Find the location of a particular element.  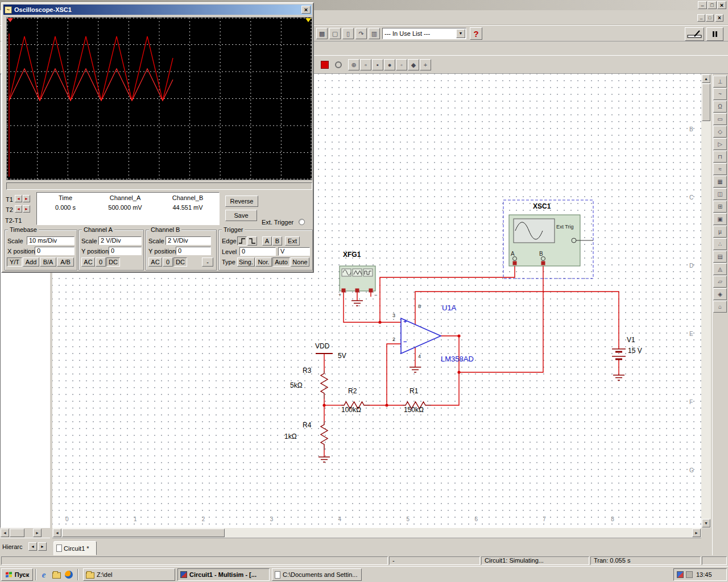

opamp-part-label: LM358AD is located at coordinates (457, 359).